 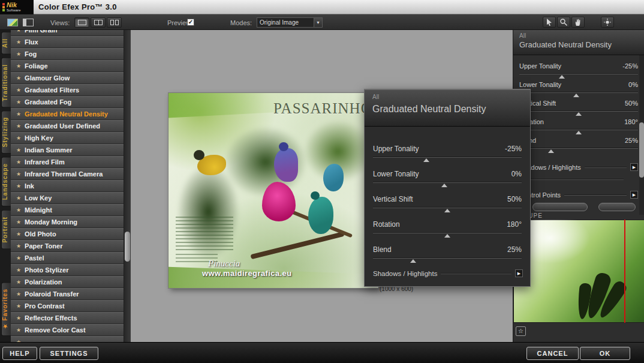 I want to click on select-tool-button, so click(x=549, y=22).